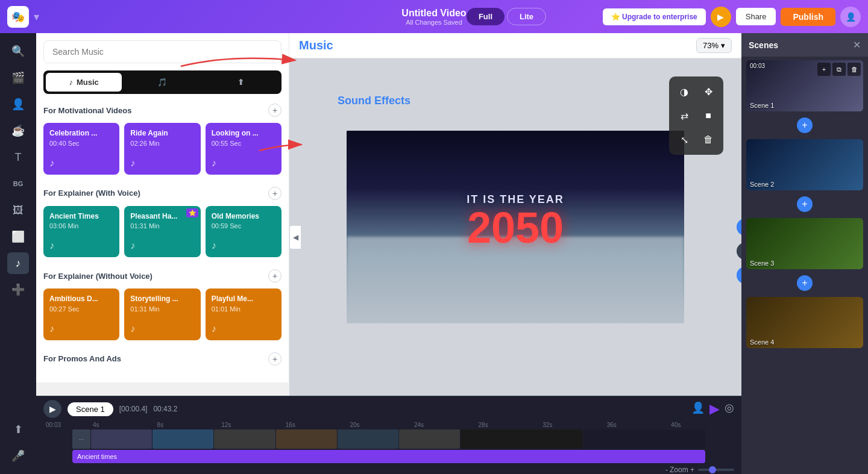  Describe the element at coordinates (684, 116) in the screenshot. I see `ft-swap-button: ⇄` at that location.